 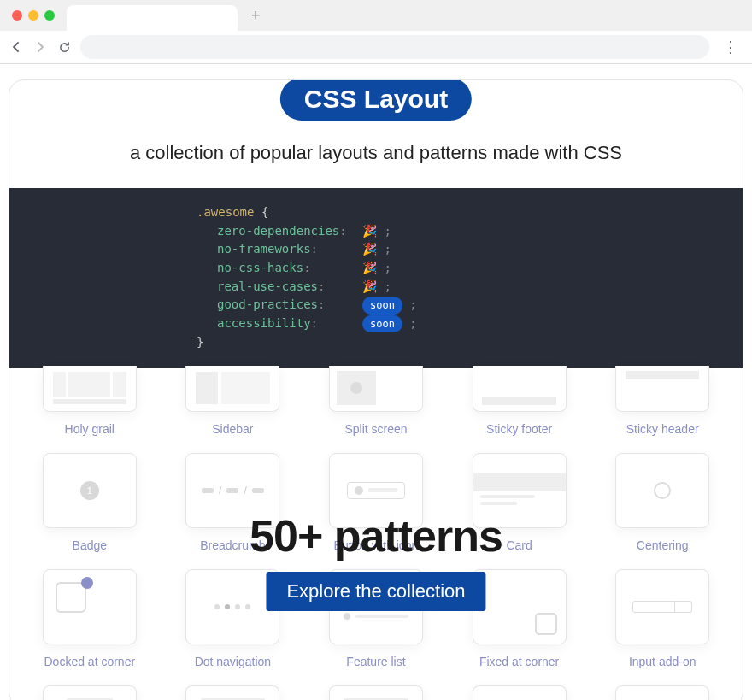 I want to click on pattern-sticky-footer: Sticky footer, so click(x=520, y=401).